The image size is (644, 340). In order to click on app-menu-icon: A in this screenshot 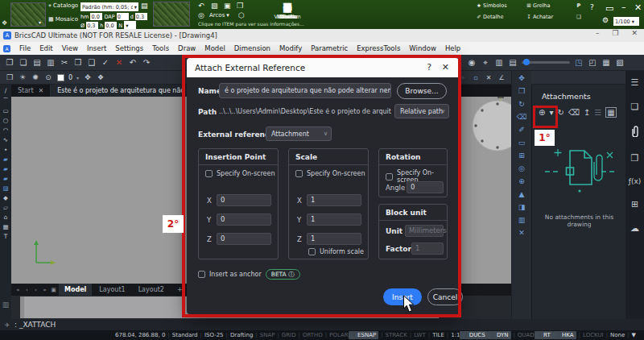, I will do `click(6, 48)`.